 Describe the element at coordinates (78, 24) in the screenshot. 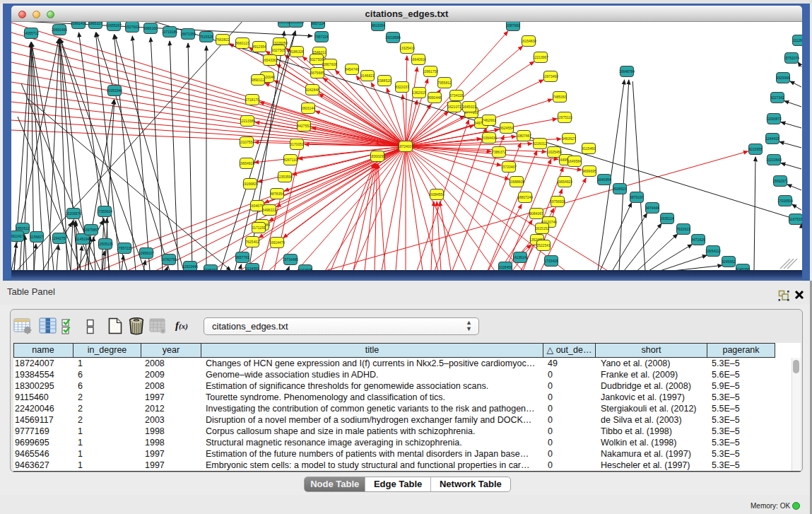

I see `svg-text: 20891408` at that location.